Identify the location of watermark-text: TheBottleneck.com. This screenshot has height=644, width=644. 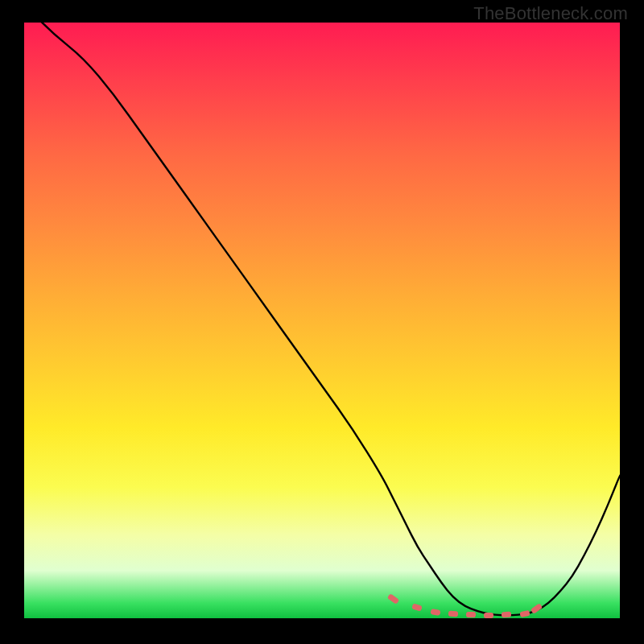
(551, 14).